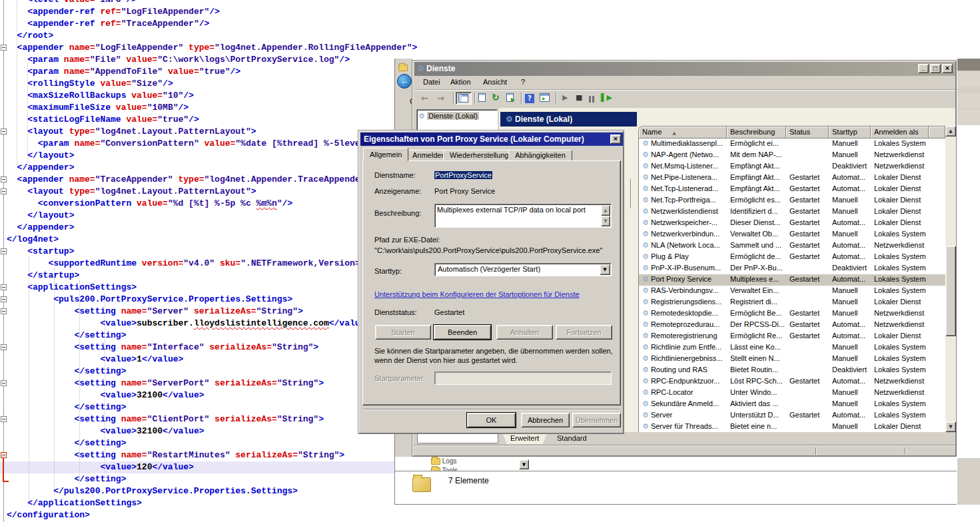 Image resolution: width=980 pixels, height=524 pixels. What do you see at coordinates (441, 99) in the screenshot?
I see `forward-icon: →` at bounding box center [441, 99].